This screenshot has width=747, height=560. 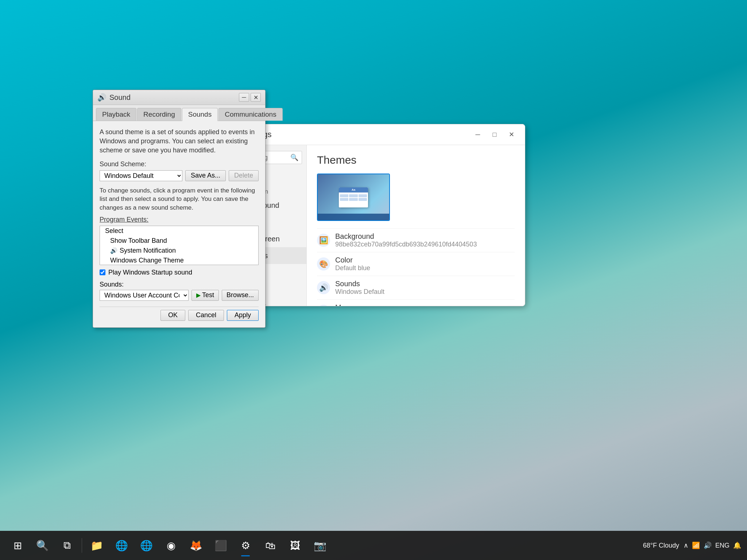 What do you see at coordinates (179, 245) in the screenshot?
I see `program-events-list: Select Show Toolbar Band 🔊 System Notifi…` at bounding box center [179, 245].